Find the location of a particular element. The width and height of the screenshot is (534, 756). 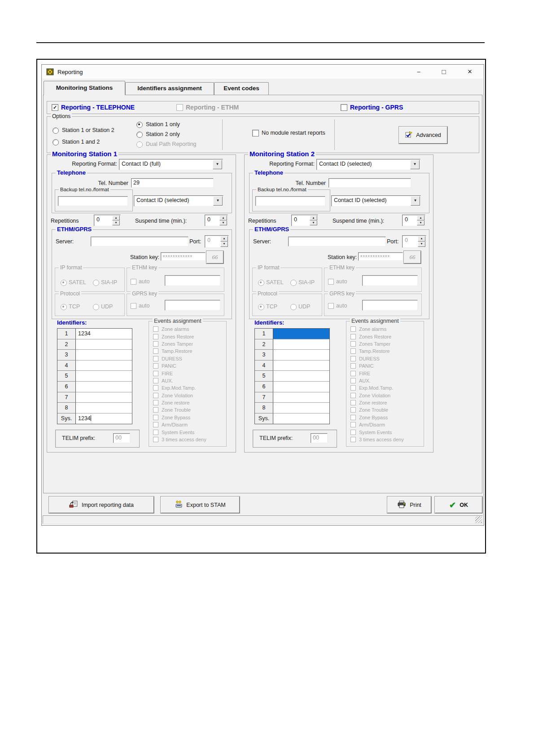

reporting-format-combobox: Contact ID (full) ▼ is located at coordinates (171, 164).